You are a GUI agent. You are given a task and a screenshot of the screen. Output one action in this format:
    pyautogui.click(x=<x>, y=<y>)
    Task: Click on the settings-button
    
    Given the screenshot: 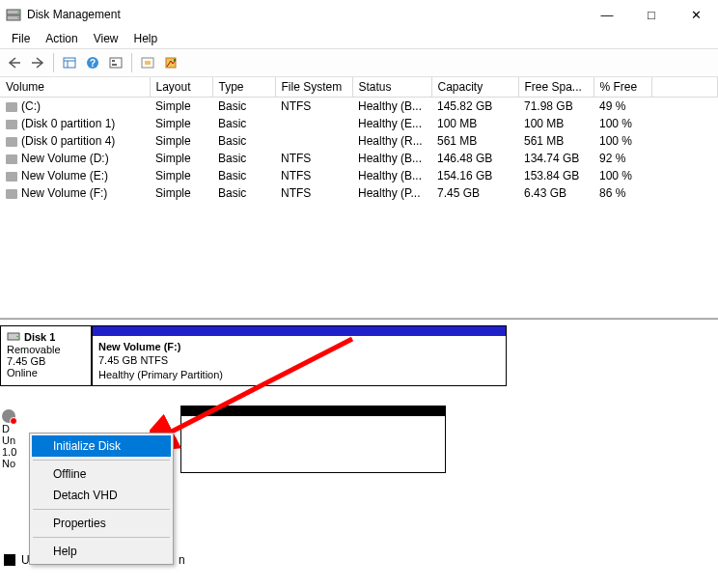 What is the action you would take?
    pyautogui.click(x=116, y=63)
    